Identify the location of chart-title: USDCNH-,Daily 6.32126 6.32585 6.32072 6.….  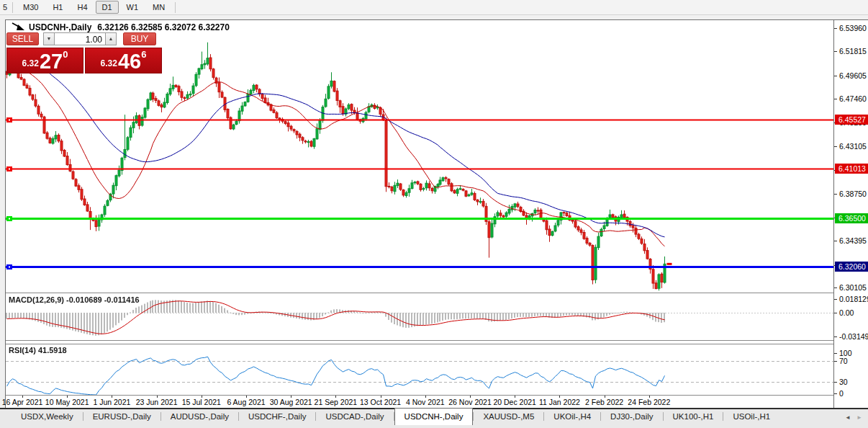
(121, 27).